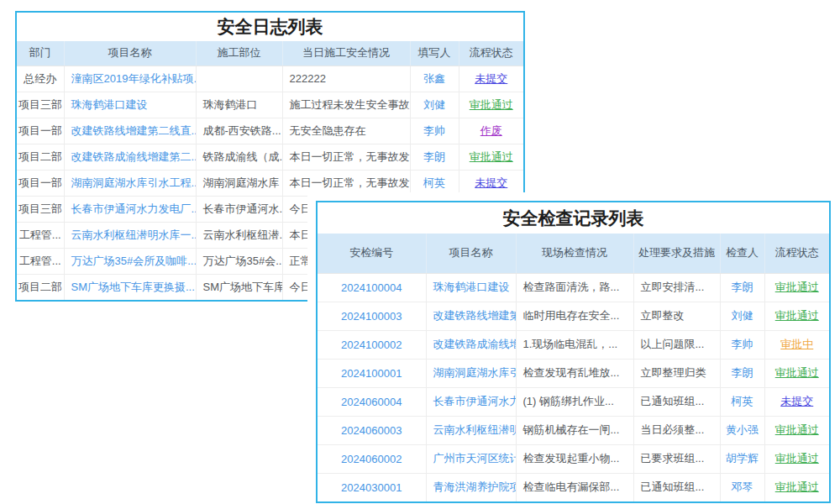 The width and height of the screenshot is (840, 504). I want to click on table-row: 总经办潼南区2019年绿化补贴项...222222张鑫未提交, so click(270, 79).